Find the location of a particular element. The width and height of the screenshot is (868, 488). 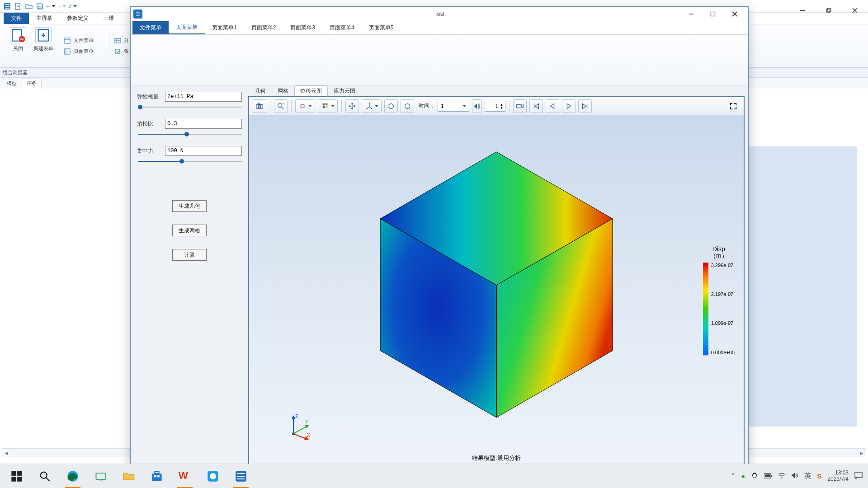

zoom-fit-icon is located at coordinates (281, 106).